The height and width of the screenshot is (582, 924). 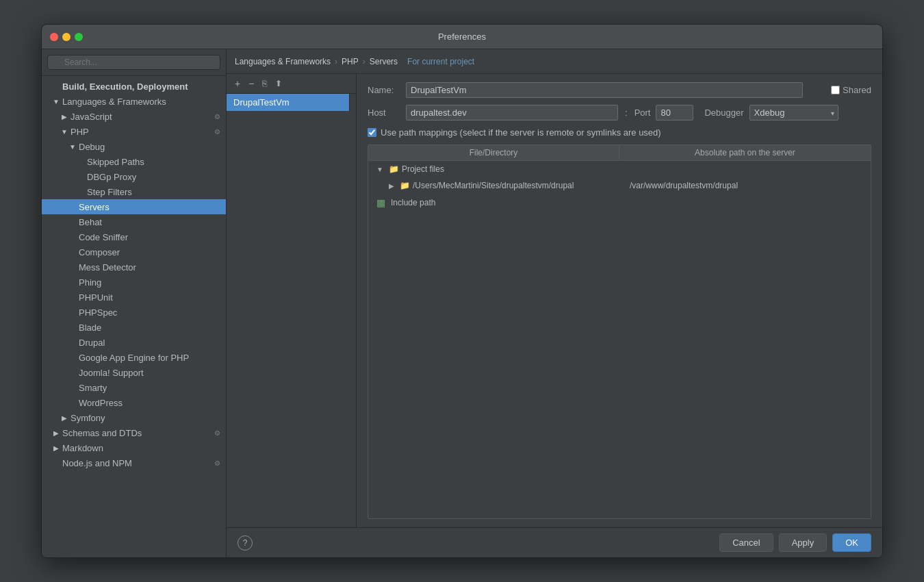 What do you see at coordinates (261, 103) in the screenshot?
I see `server-entry-label: DrupalTestVm` at bounding box center [261, 103].